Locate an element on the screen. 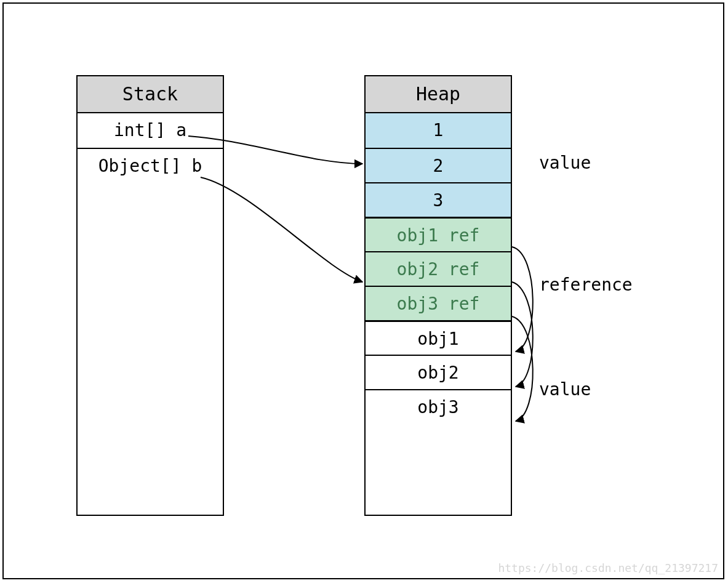 The image size is (728, 583). arrow-ref1-to-obj1 is located at coordinates (522, 299).